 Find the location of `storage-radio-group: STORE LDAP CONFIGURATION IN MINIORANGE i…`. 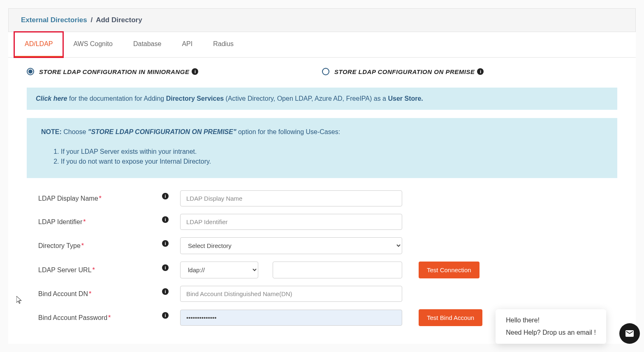

storage-radio-group: STORE LDAP CONFIGURATION IN MINIORANGE i… is located at coordinates (322, 72).